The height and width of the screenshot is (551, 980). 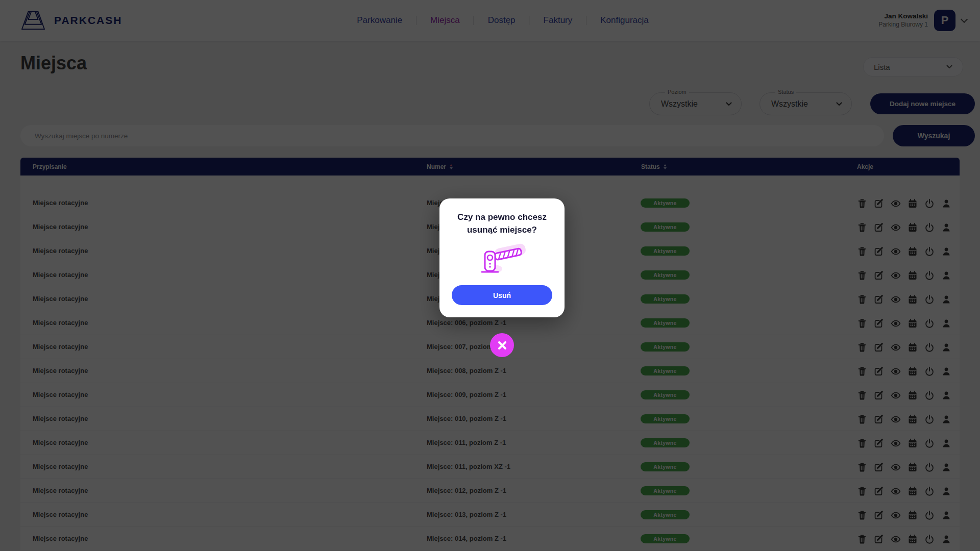 What do you see at coordinates (502, 260) in the screenshot?
I see `parking-barrier-icon` at bounding box center [502, 260].